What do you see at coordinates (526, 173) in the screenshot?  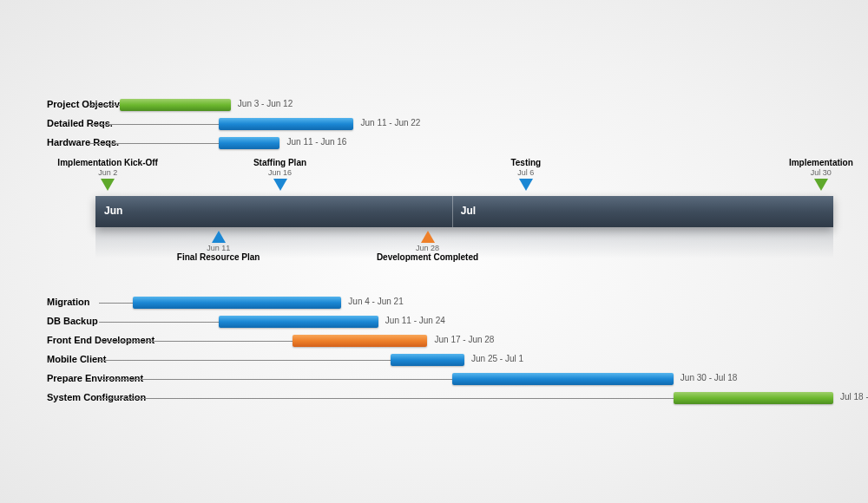 I see `milestone-date: Jul 6` at bounding box center [526, 173].